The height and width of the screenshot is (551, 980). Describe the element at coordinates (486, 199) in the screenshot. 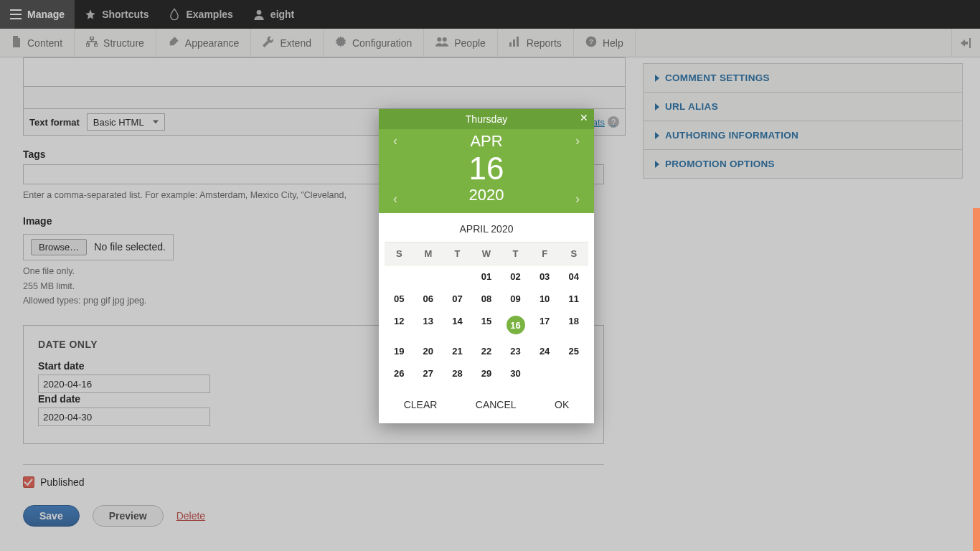

I see `datepicker-year: 2020` at that location.